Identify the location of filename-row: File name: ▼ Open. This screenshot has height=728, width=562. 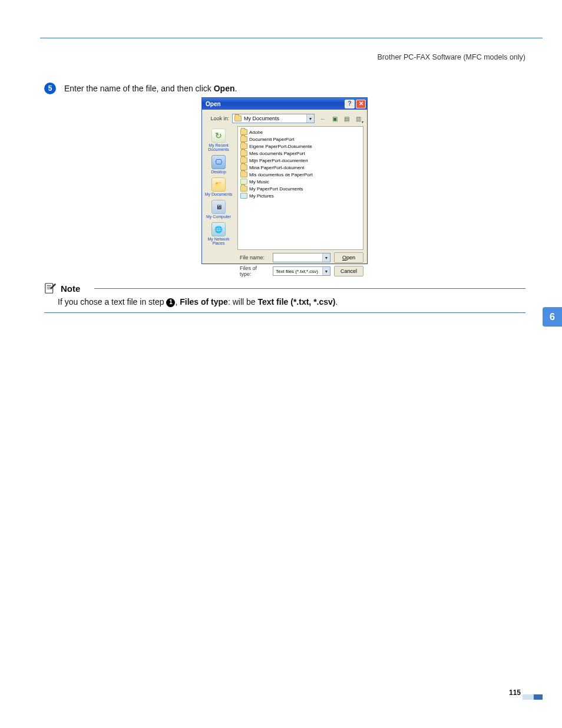
(302, 258).